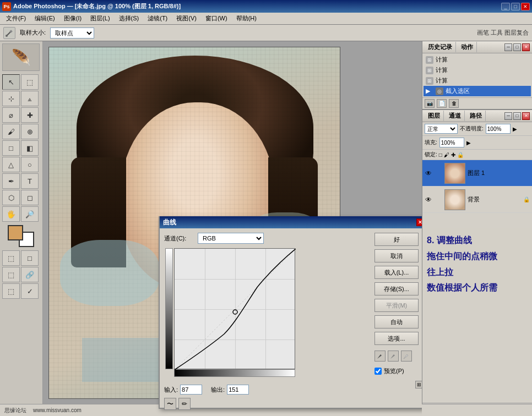  Describe the element at coordinates (477, 91) in the screenshot. I see `history-item-selected: ▶ ◎ 截入选区` at that location.